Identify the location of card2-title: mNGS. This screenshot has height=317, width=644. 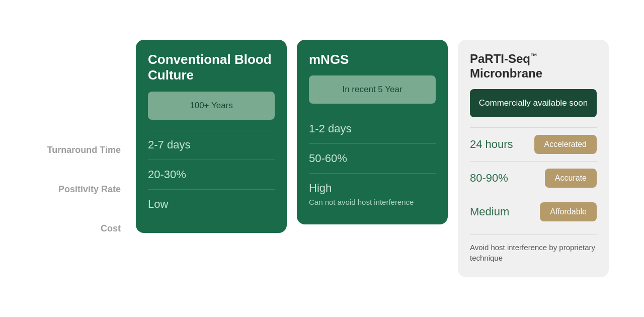
(372, 59).